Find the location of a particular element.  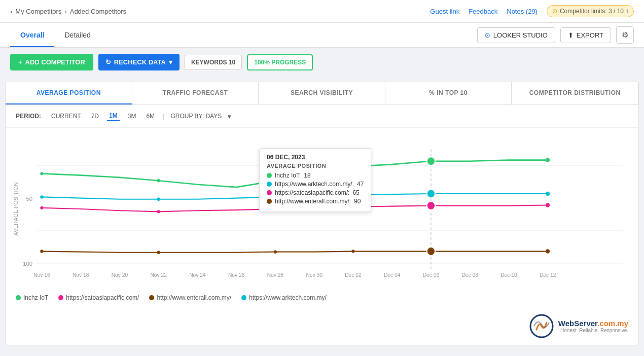

metric-tab-traffic-forecast: TRAFFIC FORECAST is located at coordinates (196, 93).